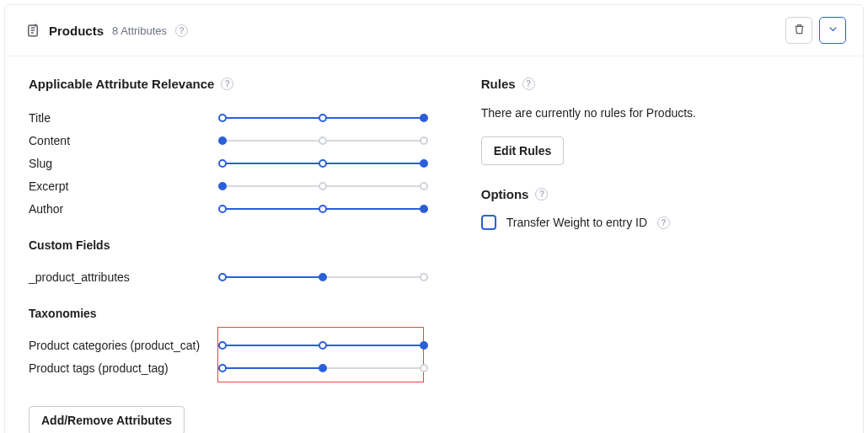 The width and height of the screenshot is (868, 433). What do you see at coordinates (126, 141) in the screenshot?
I see `attribute-label: Content` at bounding box center [126, 141].